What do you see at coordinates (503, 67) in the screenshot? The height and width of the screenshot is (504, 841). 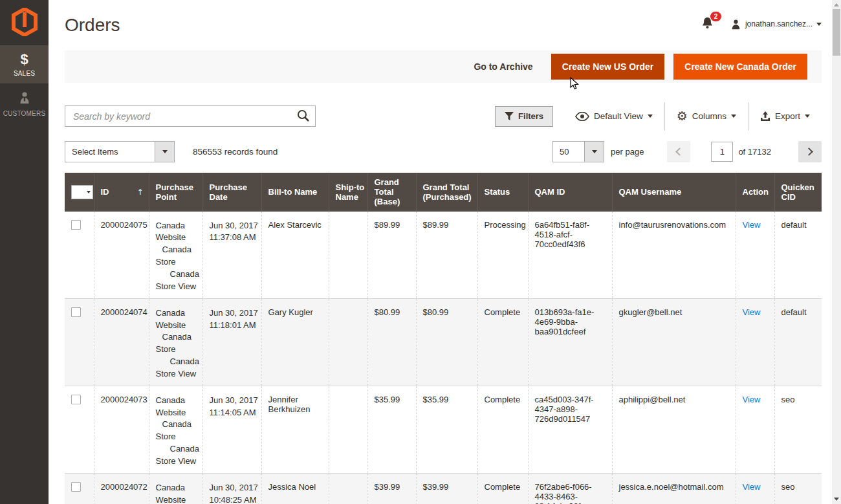 I see `go-to-archive-button: Go to Archive` at bounding box center [503, 67].